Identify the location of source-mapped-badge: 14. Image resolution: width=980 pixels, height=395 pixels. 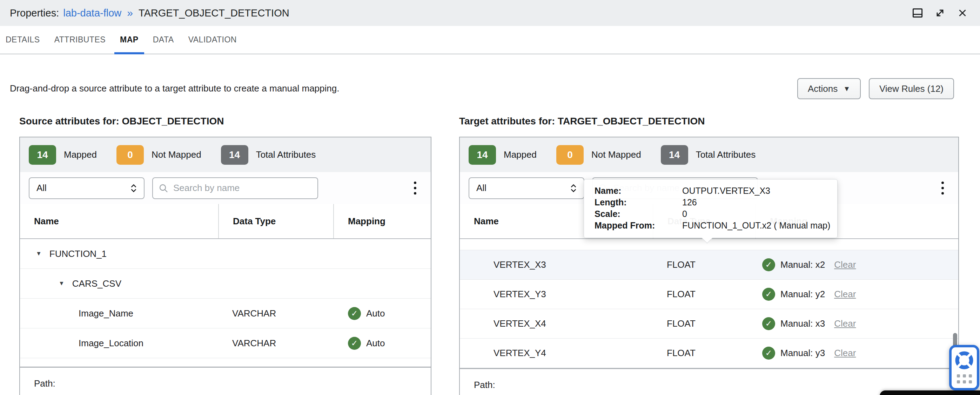
(43, 155).